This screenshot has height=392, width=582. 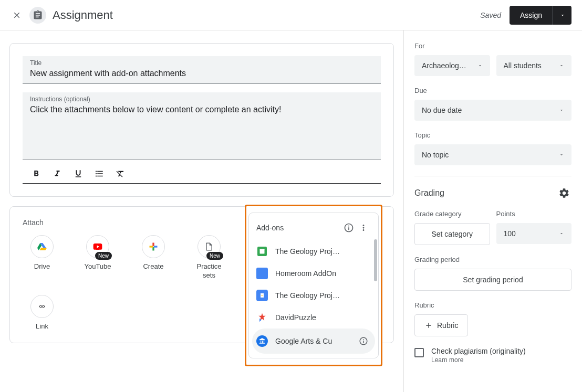 I want to click on addon-info-button, so click(x=363, y=341).